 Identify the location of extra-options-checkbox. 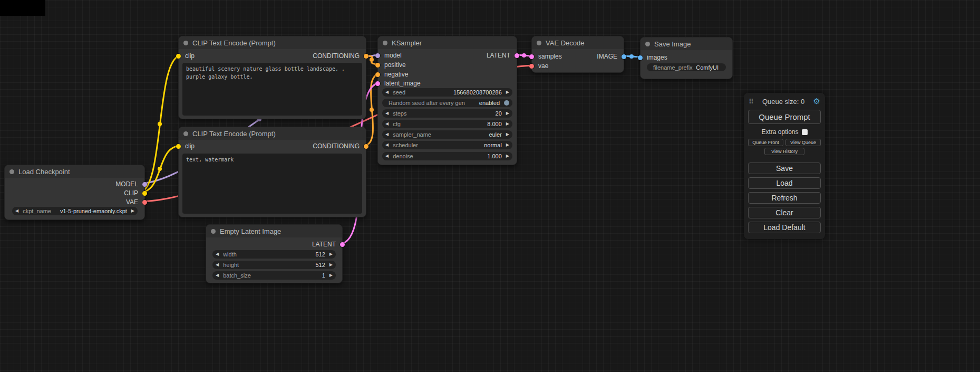
(804, 132).